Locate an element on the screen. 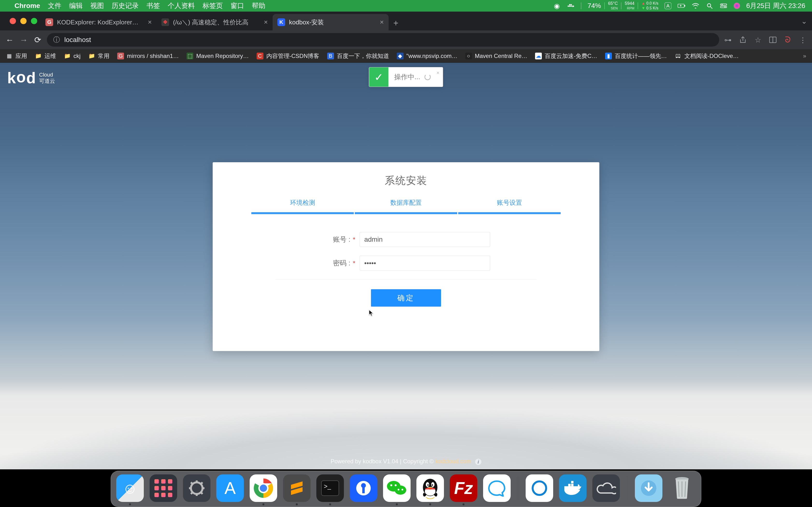  dock-app-docker is located at coordinates (573, 488).